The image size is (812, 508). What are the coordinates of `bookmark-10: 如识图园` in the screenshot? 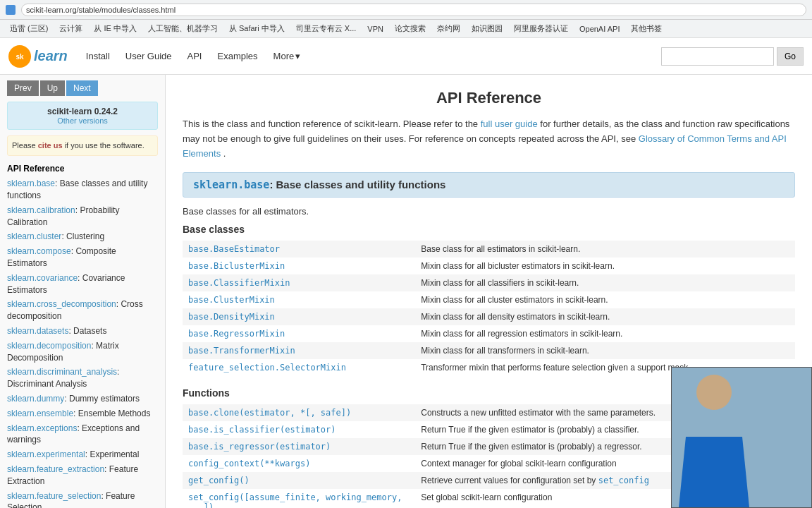 It's located at (487, 28).